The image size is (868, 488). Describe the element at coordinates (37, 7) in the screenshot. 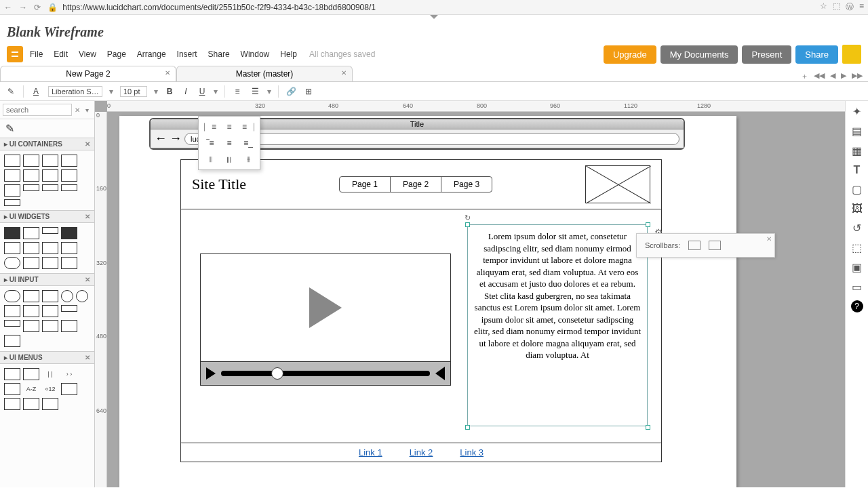

I see `reload-icon: ⟳` at that location.